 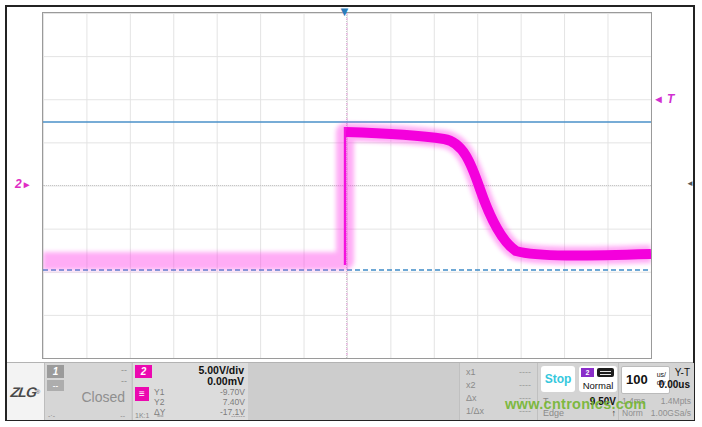 I want to click on brand-logo: ZLG®, so click(x=26, y=392).